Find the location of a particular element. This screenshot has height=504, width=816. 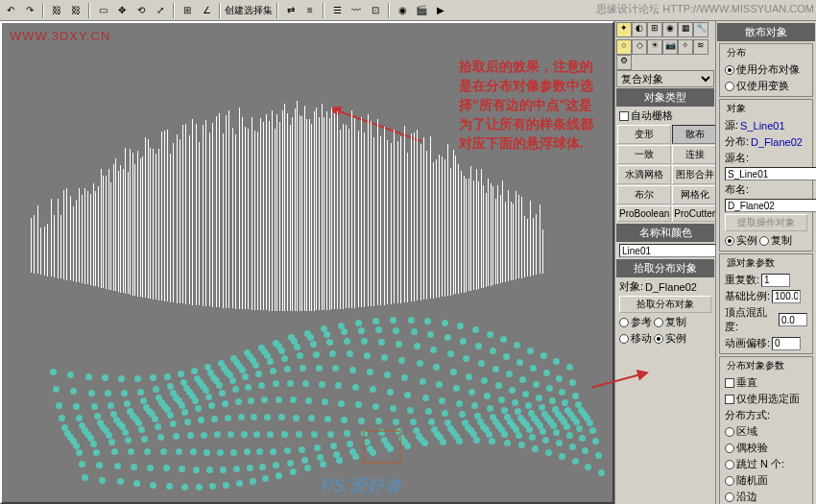

site-watermark: WWW.3DXY.CN is located at coordinates (60, 36).